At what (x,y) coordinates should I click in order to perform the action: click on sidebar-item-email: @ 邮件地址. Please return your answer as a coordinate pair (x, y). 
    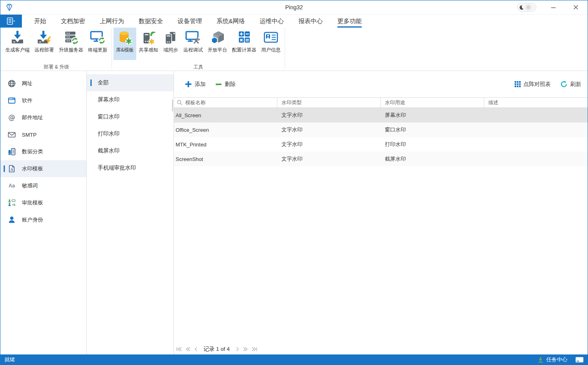
    Looking at the image, I should click on (43, 118).